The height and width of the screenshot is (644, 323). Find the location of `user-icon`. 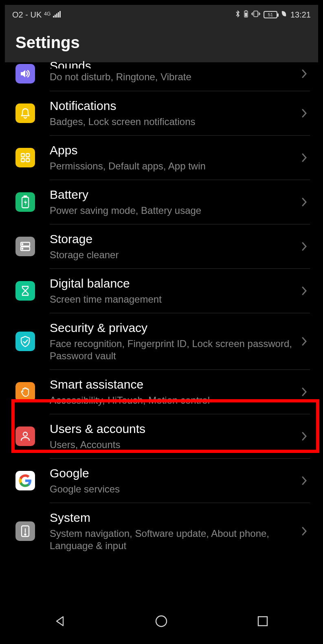

user-icon is located at coordinates (25, 436).